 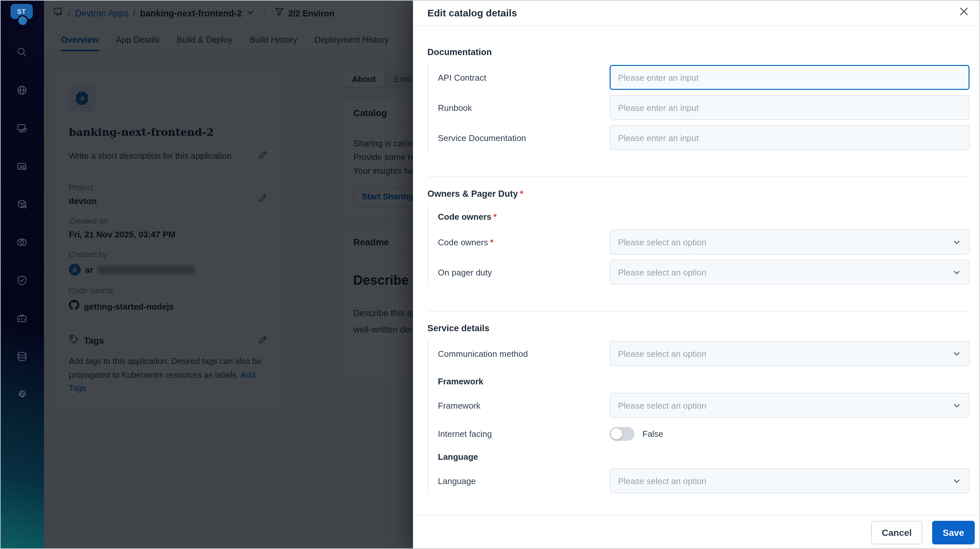 I want to click on subsection-title-framework: Framework, so click(x=704, y=381).